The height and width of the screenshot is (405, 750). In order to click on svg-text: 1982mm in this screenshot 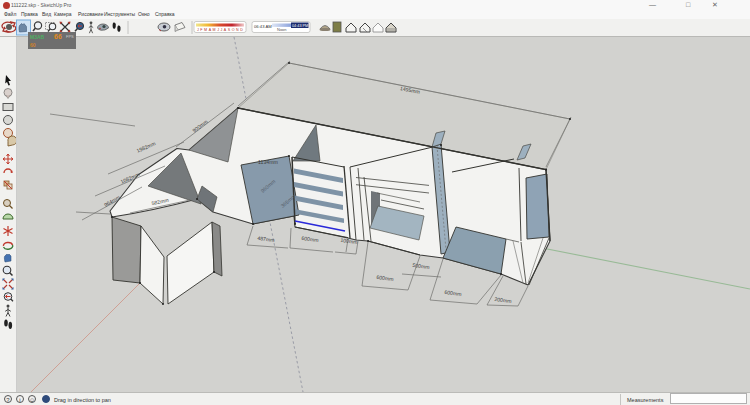, I will do `click(146, 146)`.